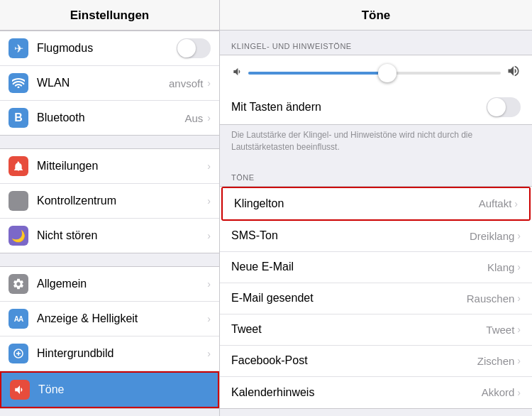  I want to click on facebookpost-chevron: ›, so click(519, 361).